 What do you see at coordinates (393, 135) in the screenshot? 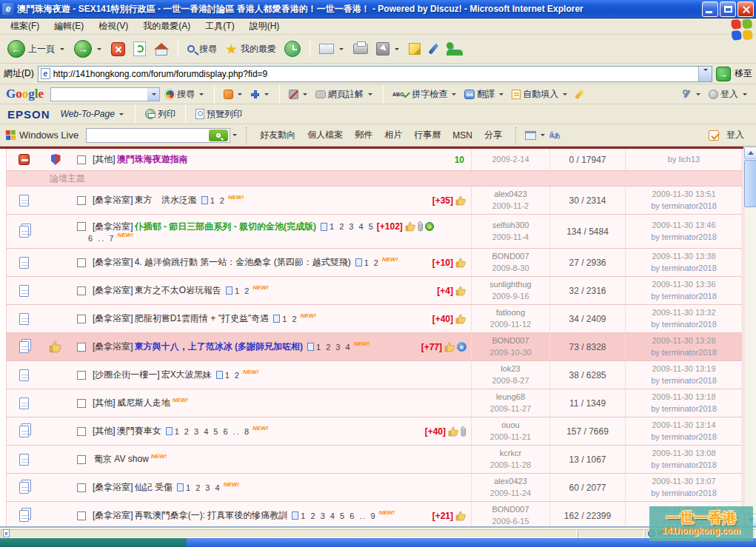
I see `live-link-photos: 相片` at bounding box center [393, 135].